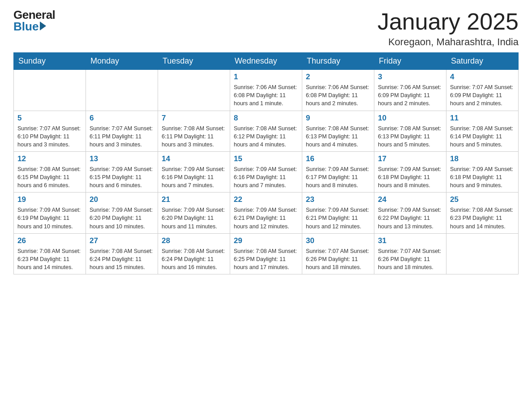  Describe the element at coordinates (266, 213) in the screenshot. I see `calendar-cell: 22Sunrise: 7:09 AM Sunset: 6:21 PM Dayli…` at that location.